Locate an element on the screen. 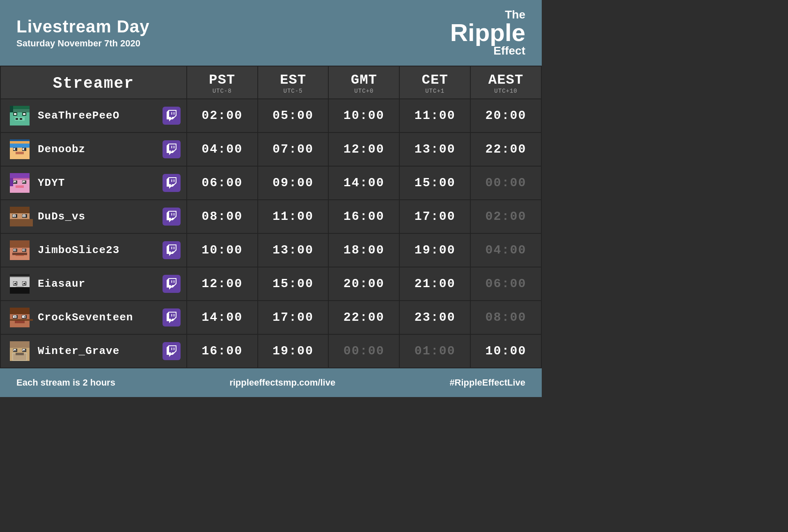  streamer-cell-6: CrockSeventeen is located at coordinates (94, 317).